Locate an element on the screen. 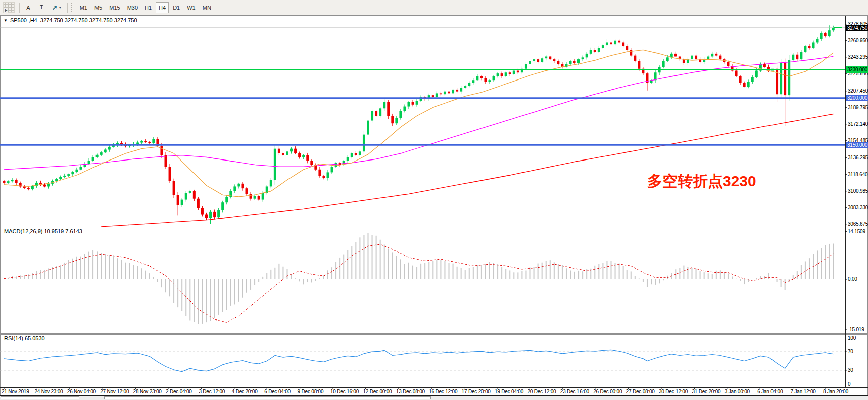 The image size is (868, 400). timeframe-w1-button: W1 is located at coordinates (191, 8).